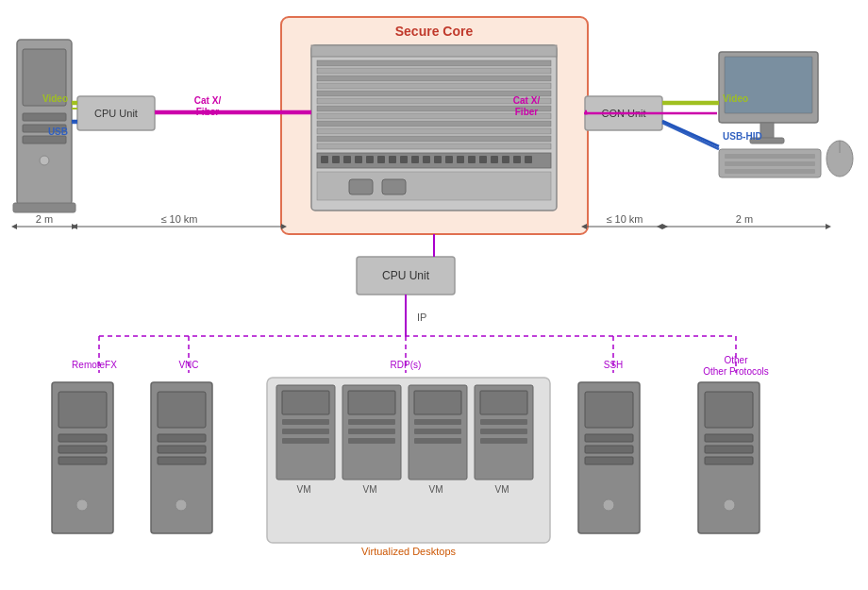  What do you see at coordinates (55, 98) in the screenshot?
I see `left-video-label: Video` at bounding box center [55, 98].